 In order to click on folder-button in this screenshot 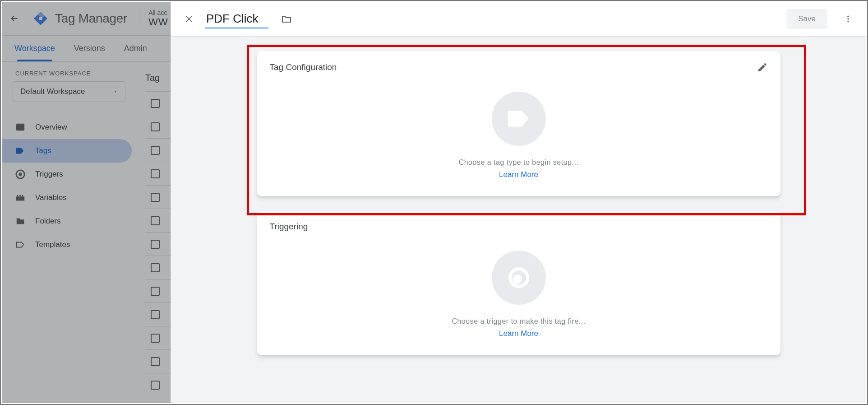, I will do `click(286, 19)`.